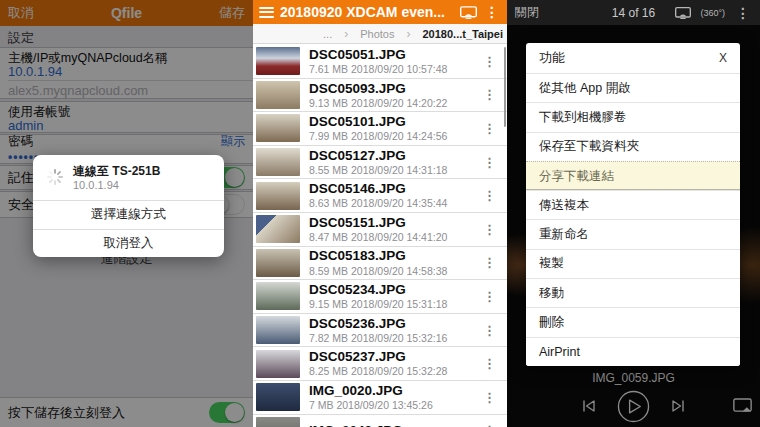 The width and height of the screenshot is (760, 427). I want to click on menu-item: AirPrint, so click(633, 352).